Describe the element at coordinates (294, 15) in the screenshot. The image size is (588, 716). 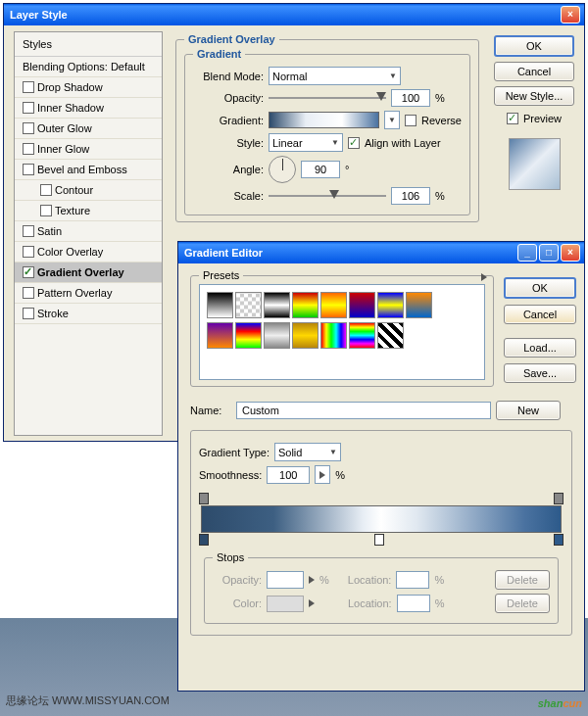
I see `layer-style-titlebar: Layer Style ×` at that location.